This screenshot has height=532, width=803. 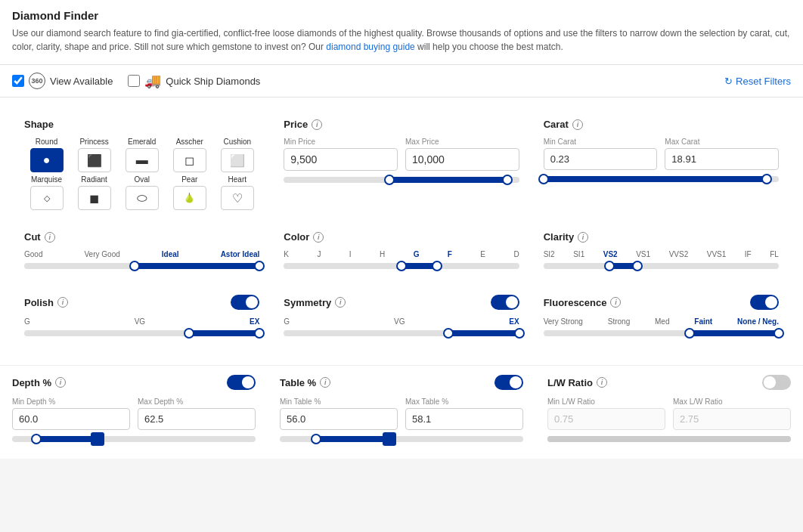 I want to click on polish-slider-track, so click(x=142, y=333).